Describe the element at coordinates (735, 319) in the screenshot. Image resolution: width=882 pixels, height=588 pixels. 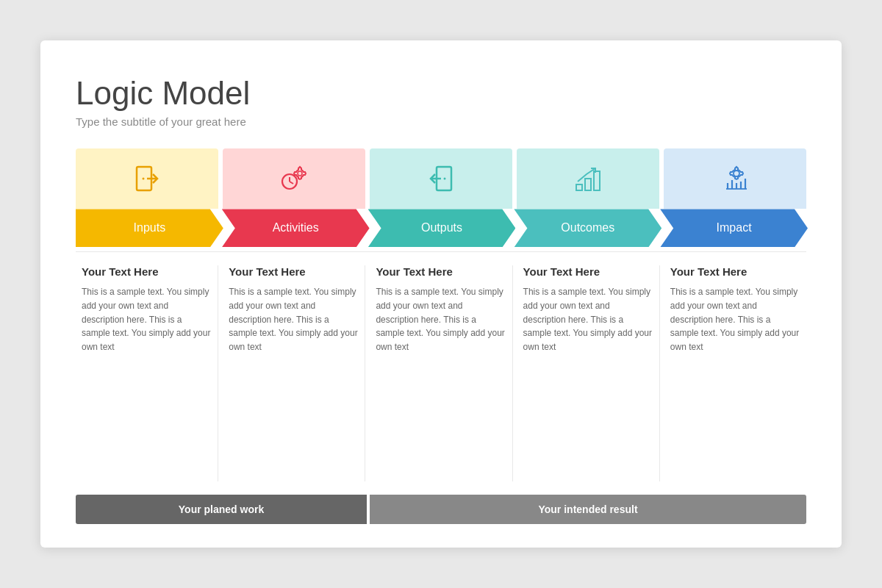
I see `col-body-impact: This is a sample text. You simply add yo…` at that location.